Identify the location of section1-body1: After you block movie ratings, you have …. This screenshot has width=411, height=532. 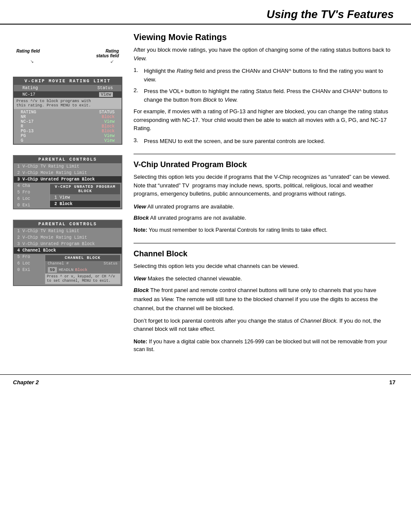
(265, 54).